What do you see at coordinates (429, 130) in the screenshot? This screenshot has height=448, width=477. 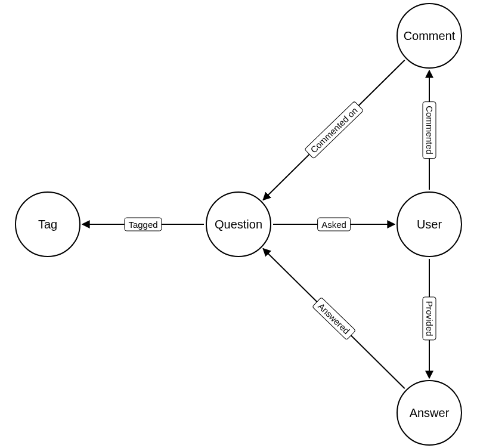 I see `edge-label-commented: Commented` at bounding box center [429, 130].